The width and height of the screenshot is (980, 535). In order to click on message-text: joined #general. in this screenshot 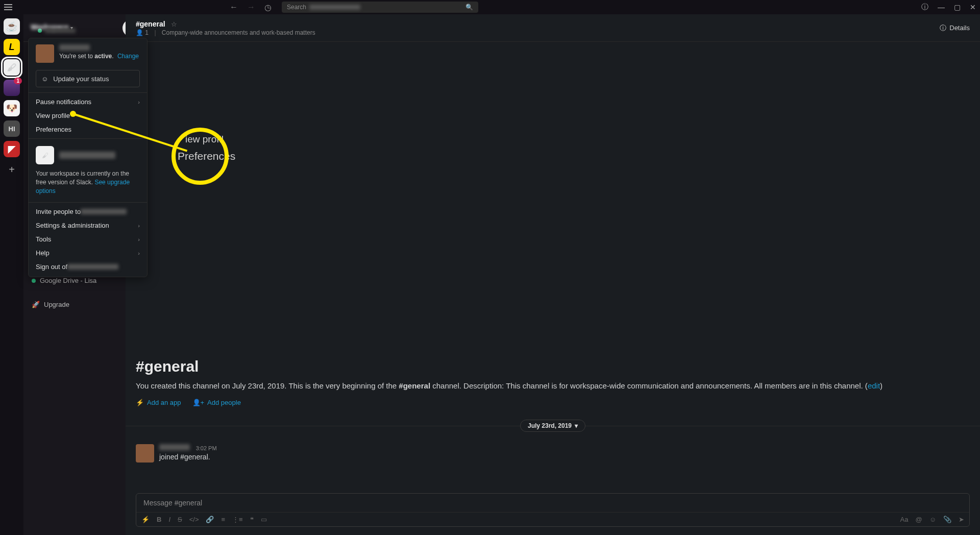, I will do `click(188, 457)`.